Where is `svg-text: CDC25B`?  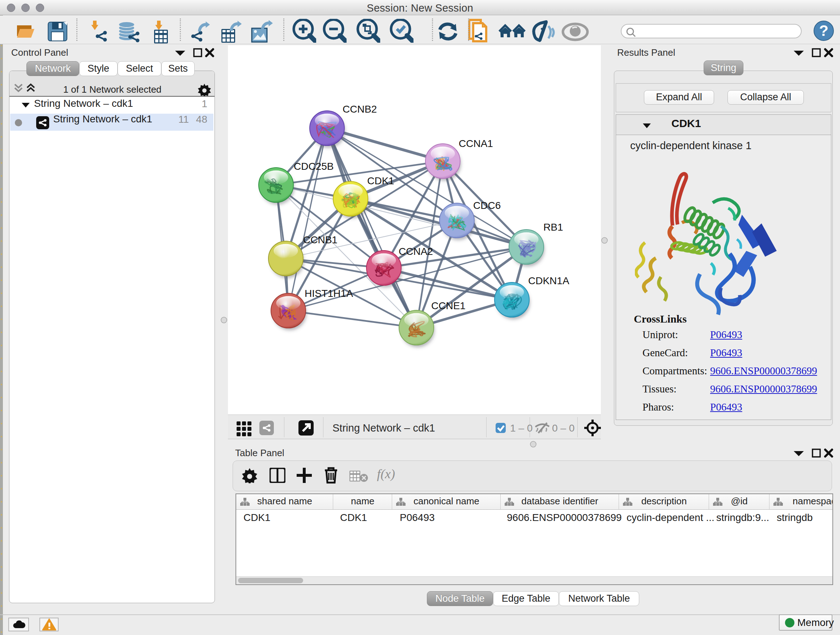 svg-text: CDC25B is located at coordinates (314, 166).